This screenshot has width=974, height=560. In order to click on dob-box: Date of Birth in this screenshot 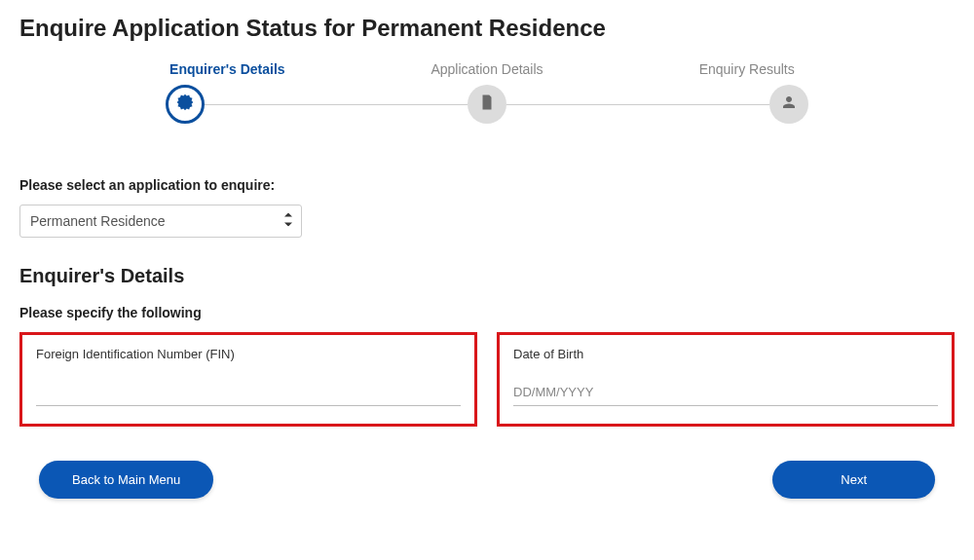, I will do `click(726, 380)`.